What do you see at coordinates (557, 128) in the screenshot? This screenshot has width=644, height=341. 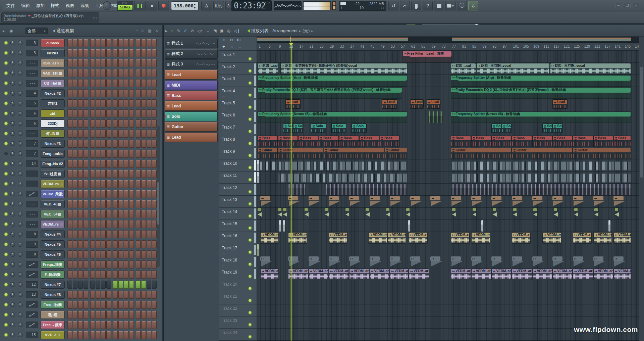 I see `clip-Solo: Solo` at bounding box center [557, 128].